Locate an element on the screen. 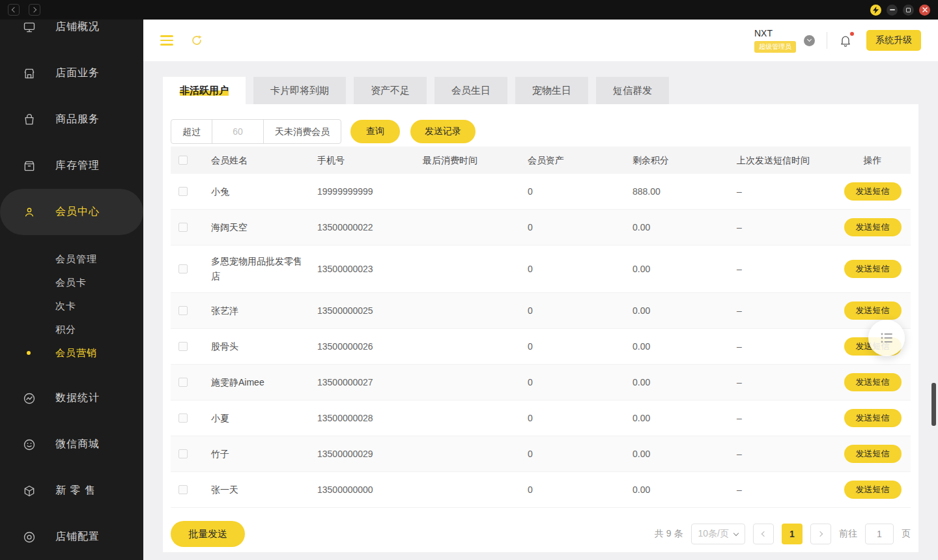  tab-pet-birthday: 宠物生日 is located at coordinates (552, 91).